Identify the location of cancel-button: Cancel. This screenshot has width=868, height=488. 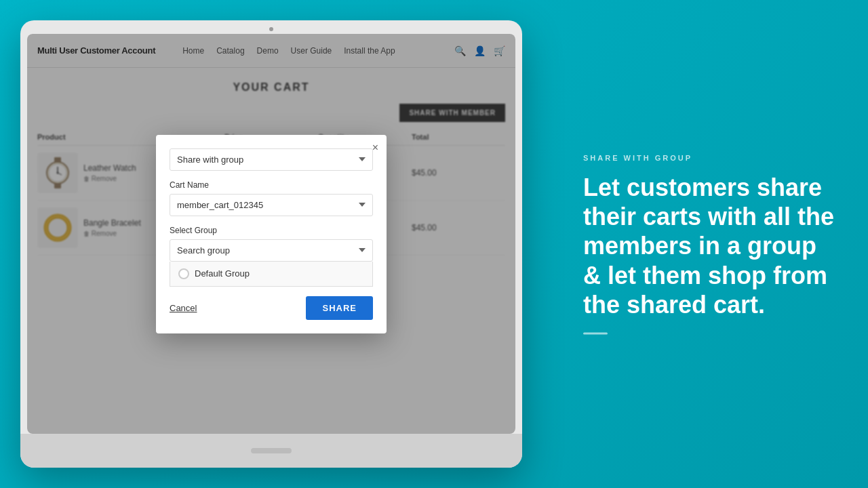
(183, 308).